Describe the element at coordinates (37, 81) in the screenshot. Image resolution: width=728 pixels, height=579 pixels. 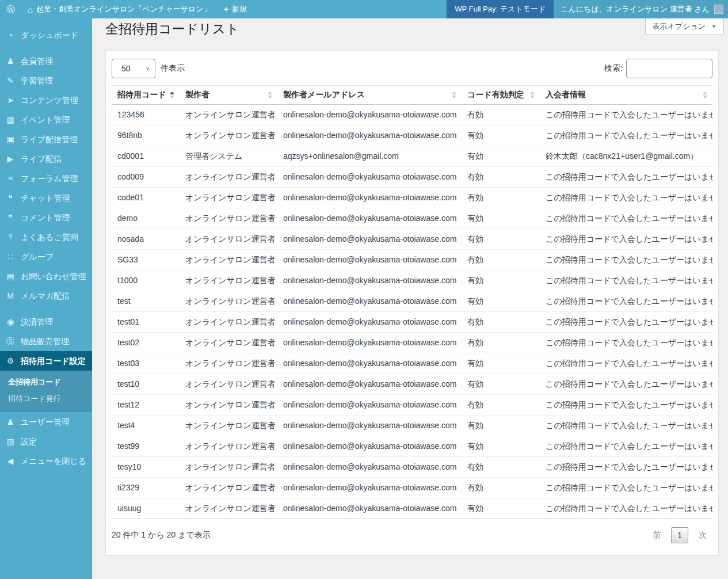
I see `sidebar-item-label: 学習管理` at that location.